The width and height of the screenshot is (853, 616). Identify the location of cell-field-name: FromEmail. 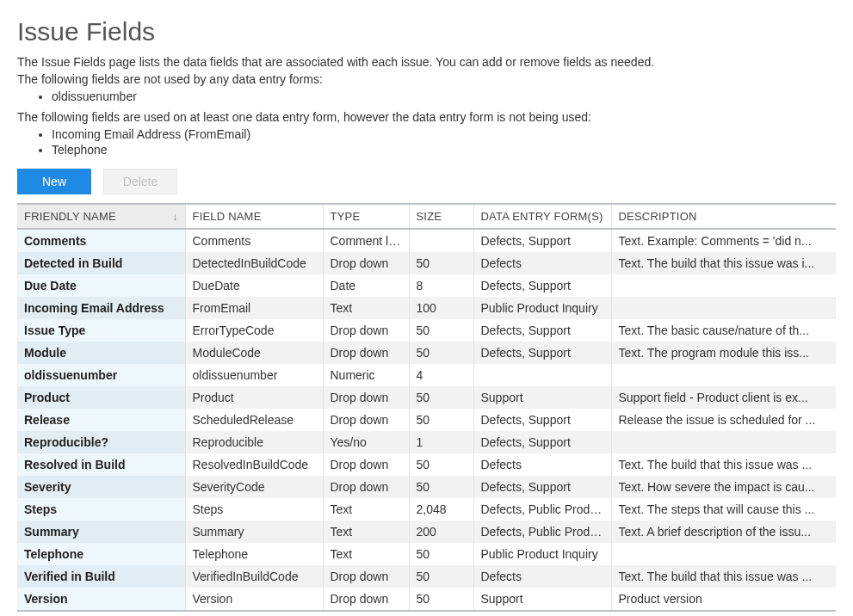
(254, 308).